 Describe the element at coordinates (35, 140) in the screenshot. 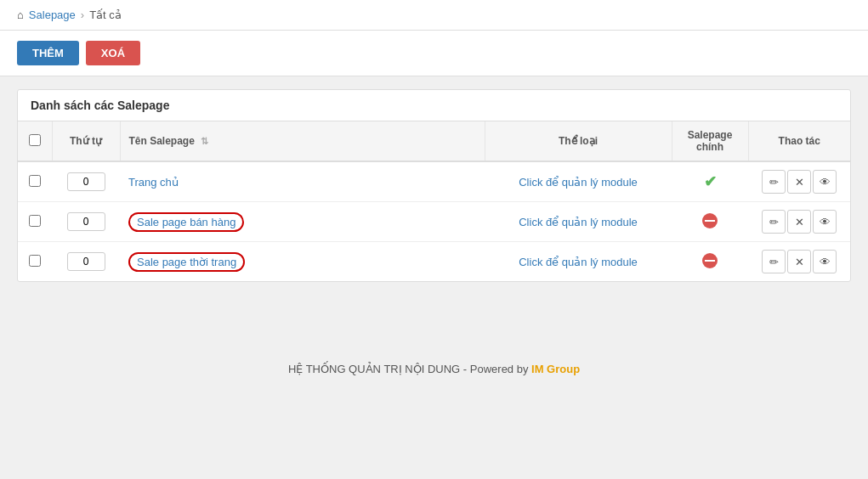

I see `select-all-checkbox` at that location.